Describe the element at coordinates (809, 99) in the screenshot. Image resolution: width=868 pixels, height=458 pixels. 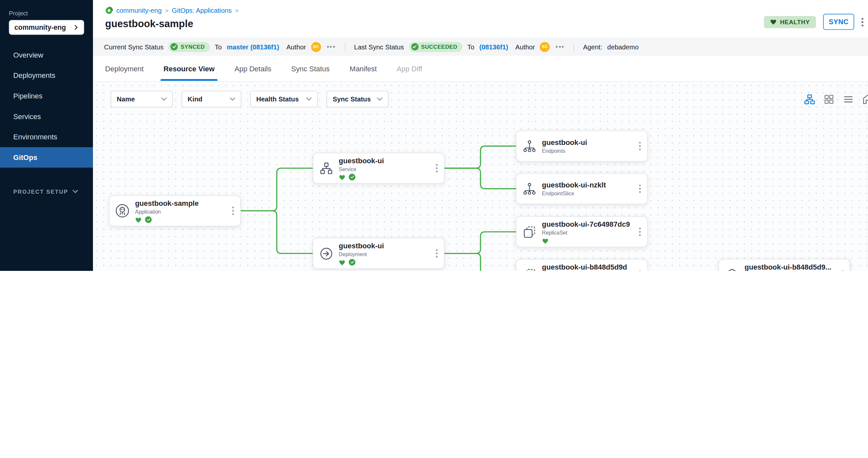
I see `tree-view-icon` at that location.